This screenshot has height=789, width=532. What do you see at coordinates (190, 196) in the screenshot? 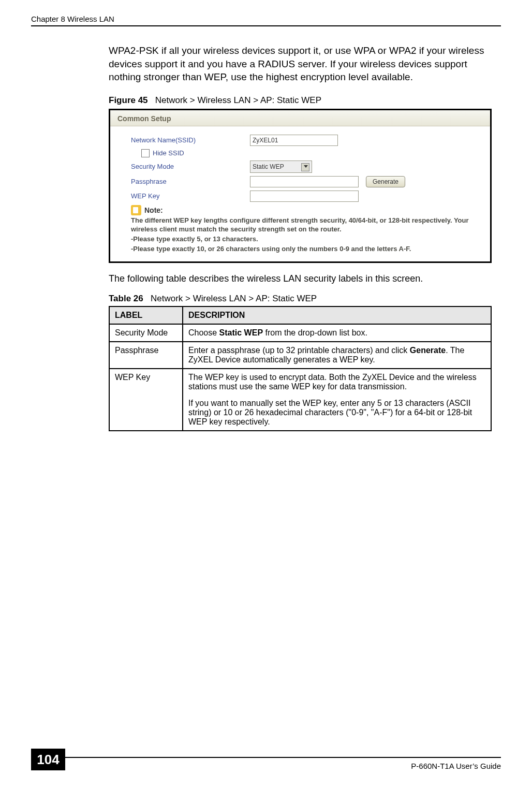
I see `wepkey-label: WEP Key` at bounding box center [190, 196].